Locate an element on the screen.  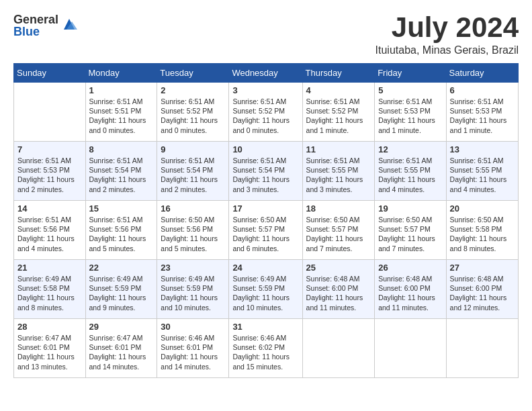
calendar-week-row: 7Sunrise: 6:51 AM Sunset: 5:53 PM Daylig… is located at coordinates (266, 171).